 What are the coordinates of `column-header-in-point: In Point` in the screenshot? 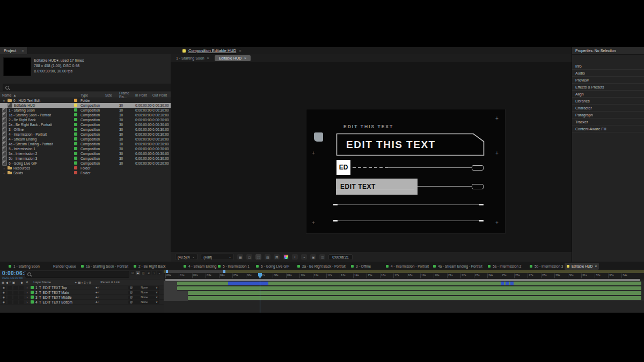 It's located at (144, 95).